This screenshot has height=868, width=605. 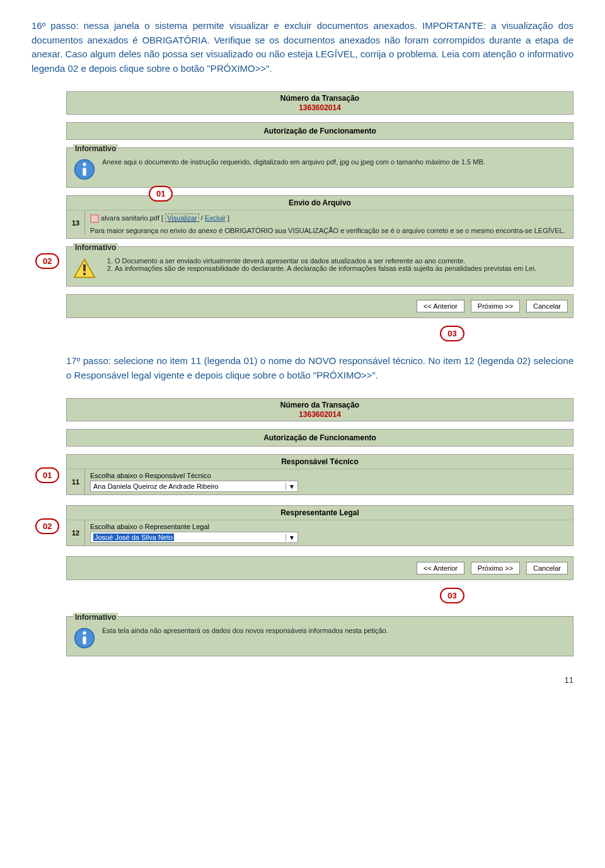 I want to click on envio-title: Envio do Arquivo, so click(x=320, y=203).